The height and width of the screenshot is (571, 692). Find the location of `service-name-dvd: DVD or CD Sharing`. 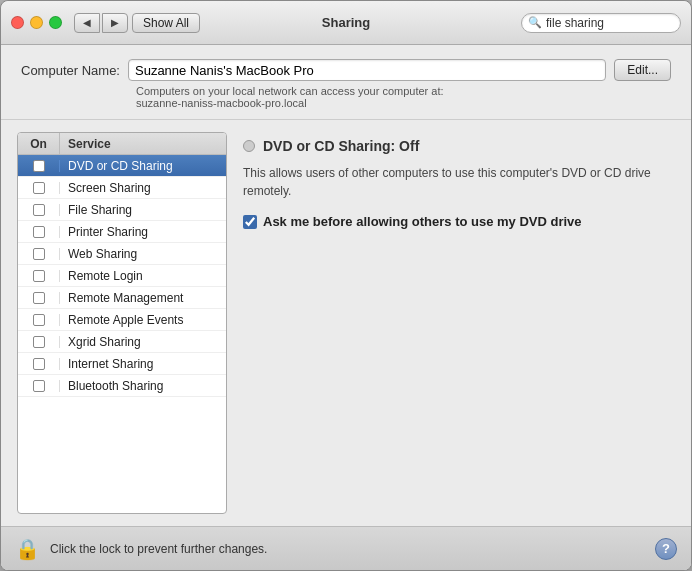

service-name-dvd: DVD or CD Sharing is located at coordinates (143, 166).